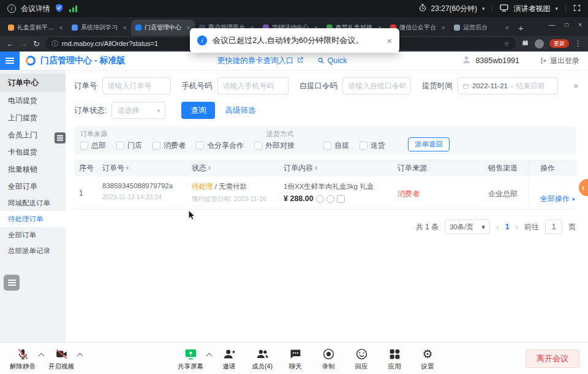  Describe the element at coordinates (325, 140) in the screenshot. I see `filter-panel: 订单来源 送货方式 总部 门店 消费者 仓分享合作 外部对接 自提 送货 派单退…` at that location.